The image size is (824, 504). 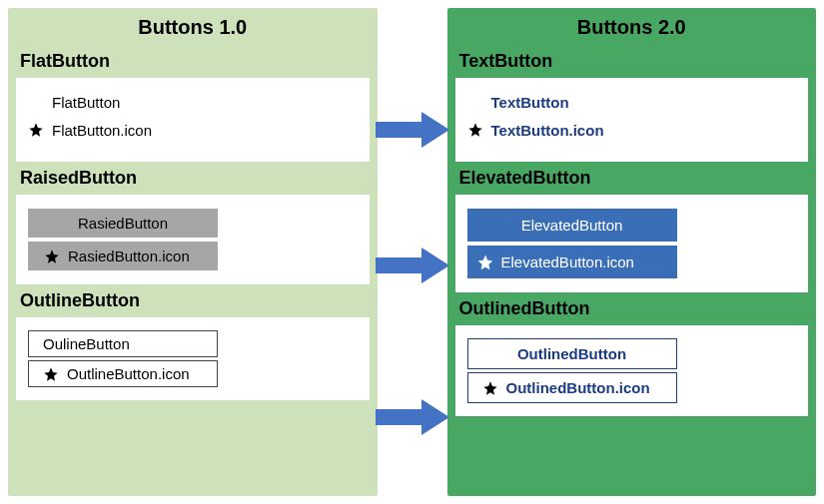 What do you see at coordinates (572, 226) in the screenshot?
I see `elevatedbutton-plain-label: ElevatedButton` at bounding box center [572, 226].